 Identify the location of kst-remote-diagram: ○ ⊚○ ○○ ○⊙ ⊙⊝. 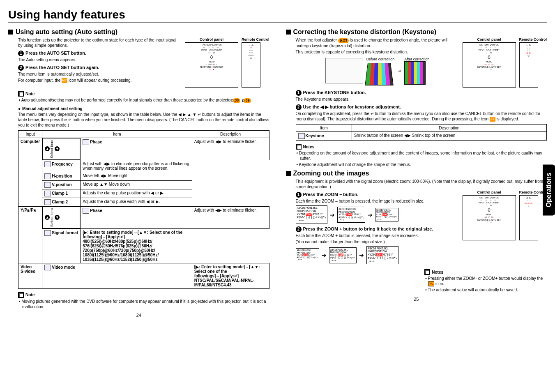
(529, 65).